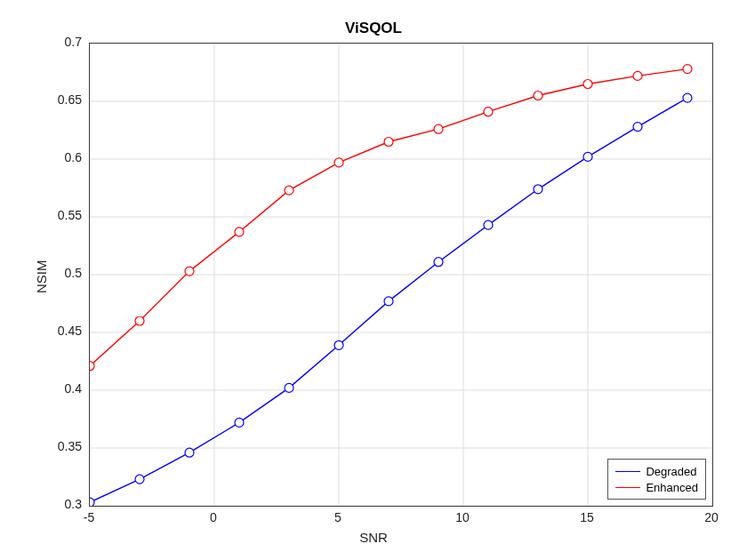  Describe the element at coordinates (73, 273) in the screenshot. I see `y-tick-label: 0.5` at that location.